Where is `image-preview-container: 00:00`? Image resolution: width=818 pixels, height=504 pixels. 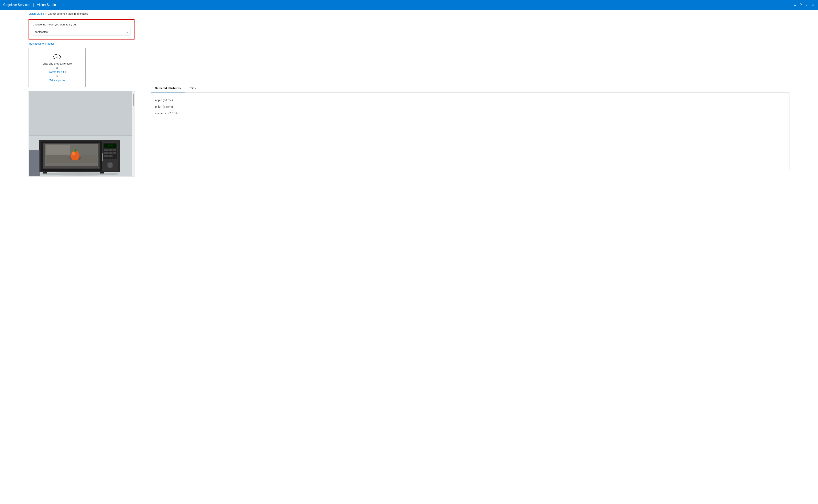
image-preview-container: 00:00 is located at coordinates (81, 134).